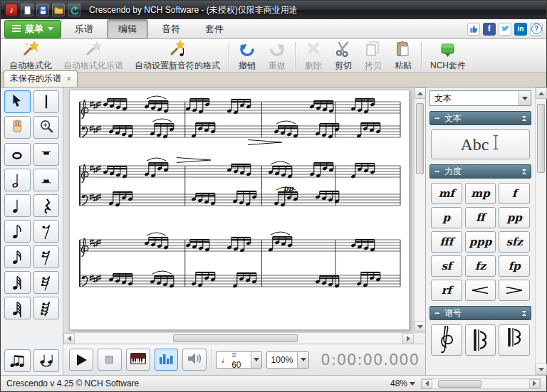  I want to click on dynamic-ppp: ppp, so click(481, 242).